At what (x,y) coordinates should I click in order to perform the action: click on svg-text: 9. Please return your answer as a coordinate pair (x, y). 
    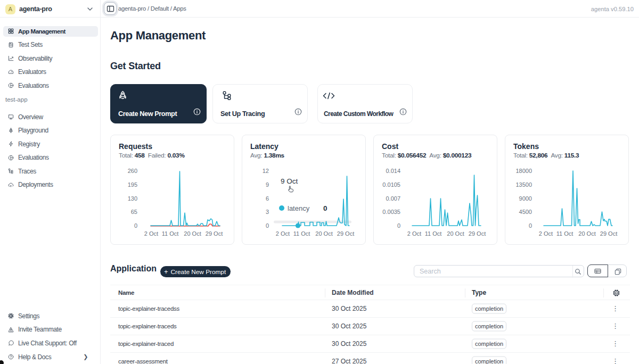
    Looking at the image, I should click on (267, 185).